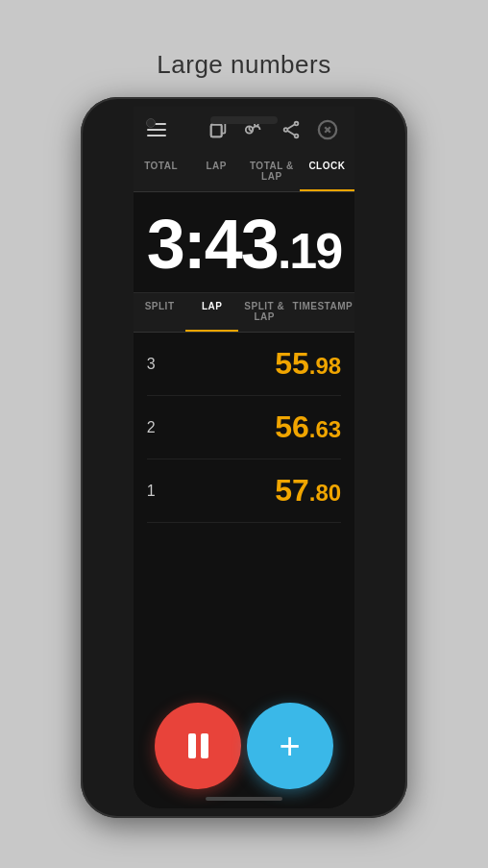 The image size is (488, 868). What do you see at coordinates (159, 312) in the screenshot?
I see `lap-tab-split: SPLIT` at bounding box center [159, 312].